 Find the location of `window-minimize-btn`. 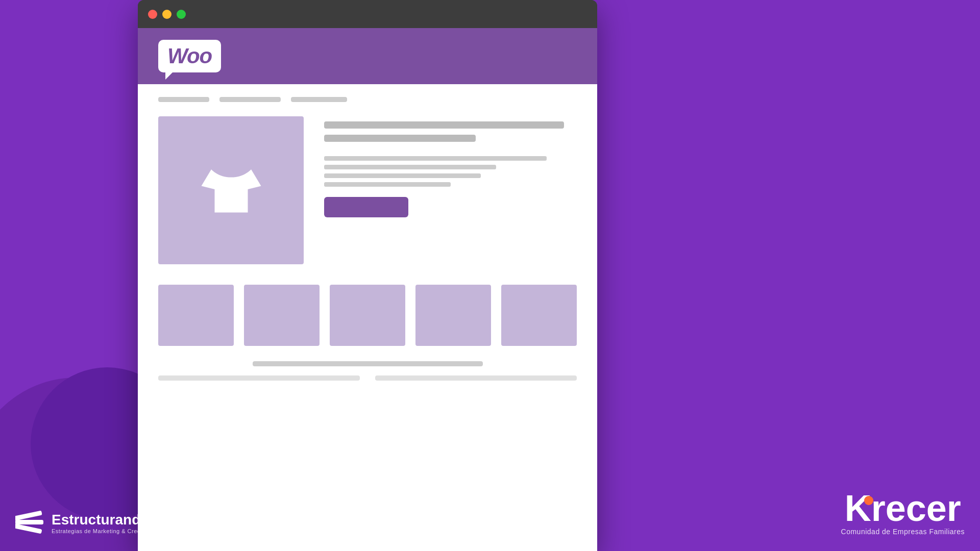

window-minimize-btn is located at coordinates (167, 14).